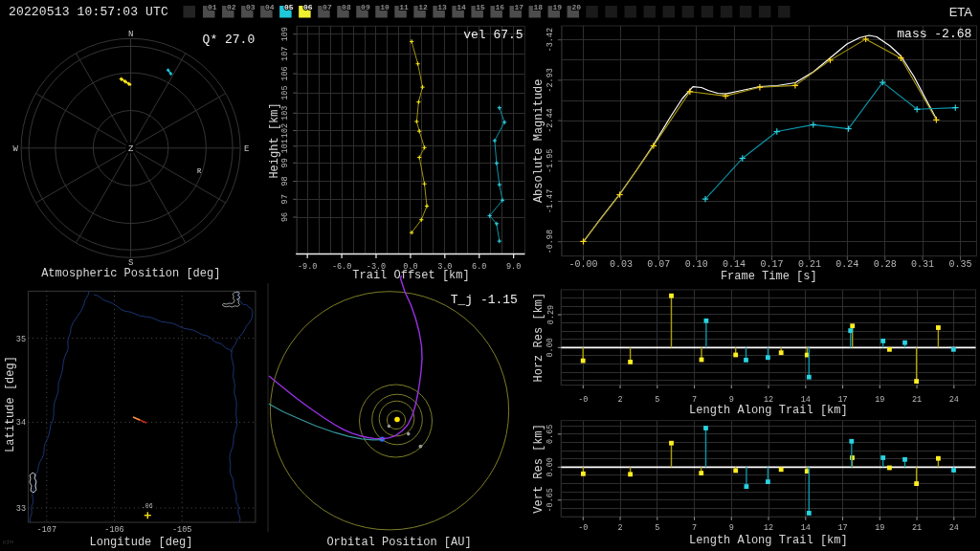 The image size is (980, 551). What do you see at coordinates (147, 507) in the screenshot?
I see `svg-text: .06` at bounding box center [147, 507].